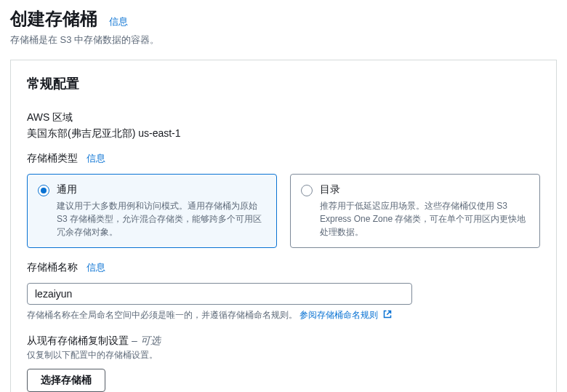 The image size is (567, 392). Describe the element at coordinates (78, 340) in the screenshot. I see `copy-settings-label: 从现有存储桶复制设置` at that location.